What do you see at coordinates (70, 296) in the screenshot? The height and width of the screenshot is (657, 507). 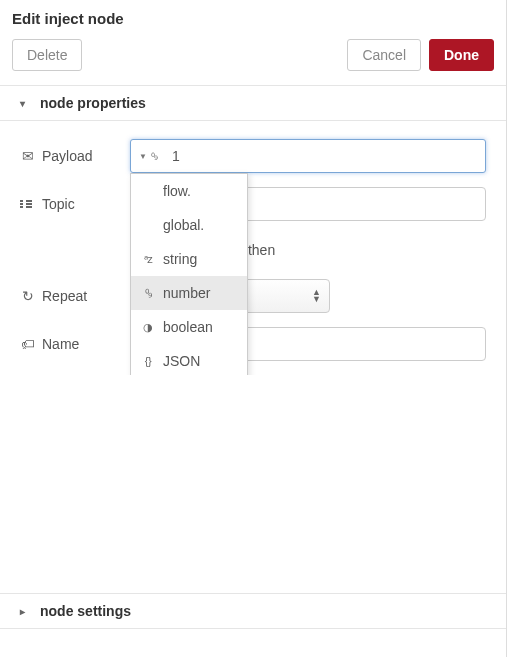 I see `repeat-label: ↻ Repeat` at bounding box center [70, 296].